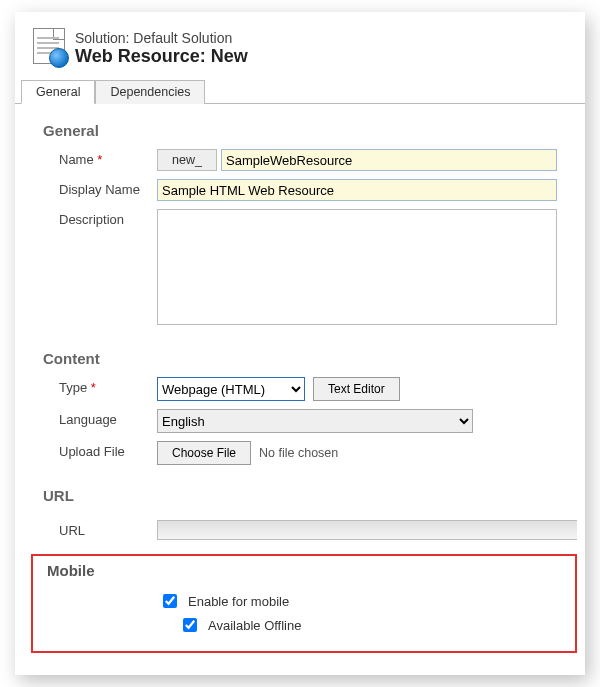  Describe the element at coordinates (302, 494) in the screenshot. I see `section-url: URL` at that location.